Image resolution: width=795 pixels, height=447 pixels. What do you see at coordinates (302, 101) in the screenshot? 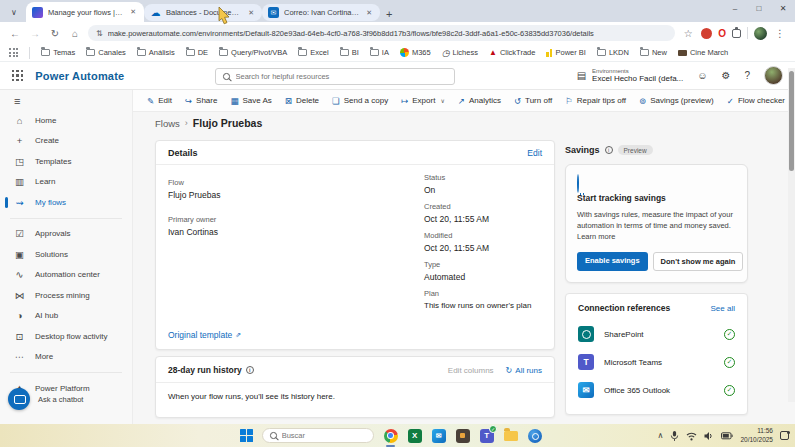
I see `delete-button: ⊠Delete` at bounding box center [302, 101].